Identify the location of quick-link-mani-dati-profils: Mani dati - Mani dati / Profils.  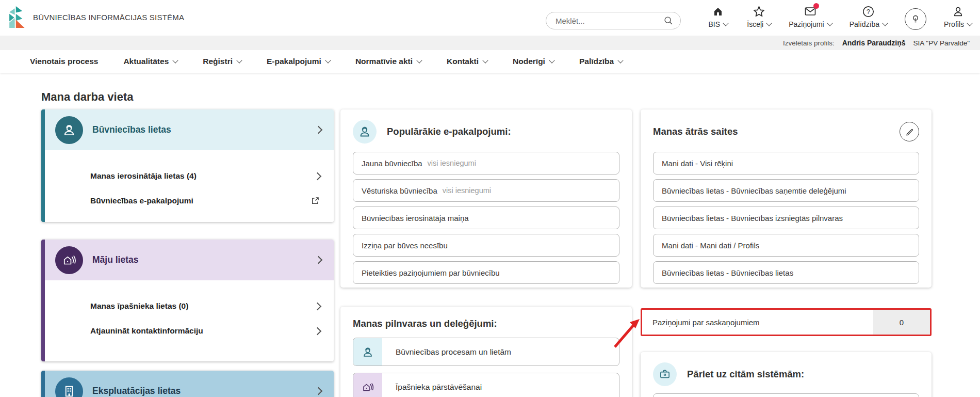
(786, 245).